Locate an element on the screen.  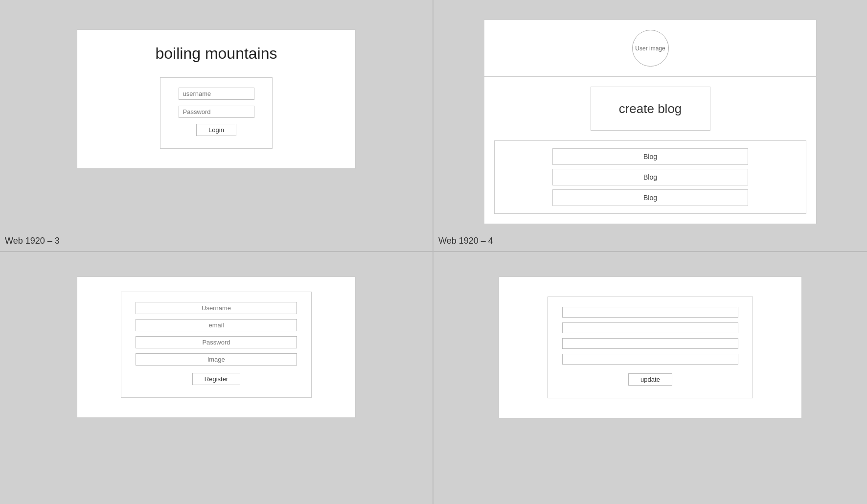
blog-body: create blog Blog Blog Blog is located at coordinates (650, 150).